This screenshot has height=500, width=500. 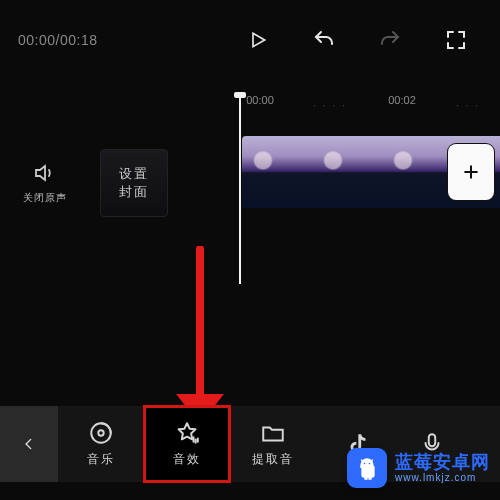 What do you see at coordinates (250, 105) in the screenshot?
I see `timeline-ruler: 00:00 · · · · 00:02 · · ·` at bounding box center [250, 105].